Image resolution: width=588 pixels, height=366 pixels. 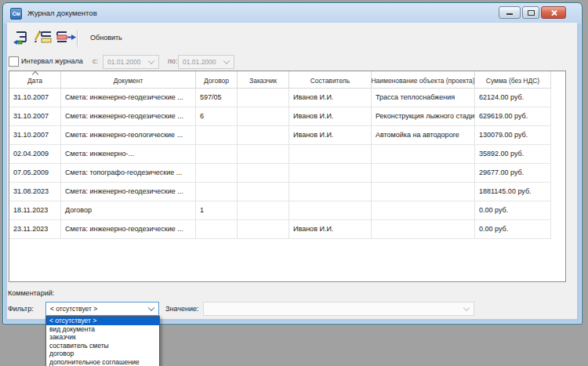 I want to click on edit-entry-icon, so click(x=44, y=38).